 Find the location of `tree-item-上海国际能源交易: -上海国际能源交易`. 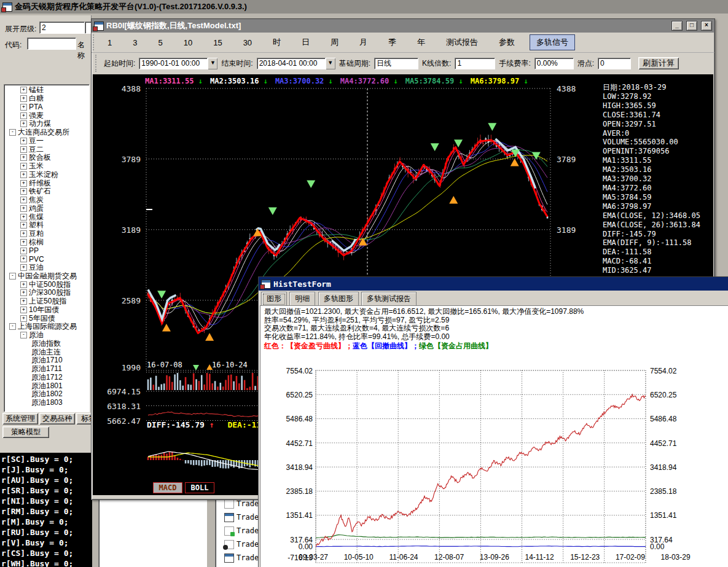

tree-item-上海国际能源交易: -上海国际能源交易 is located at coordinates (47, 327).